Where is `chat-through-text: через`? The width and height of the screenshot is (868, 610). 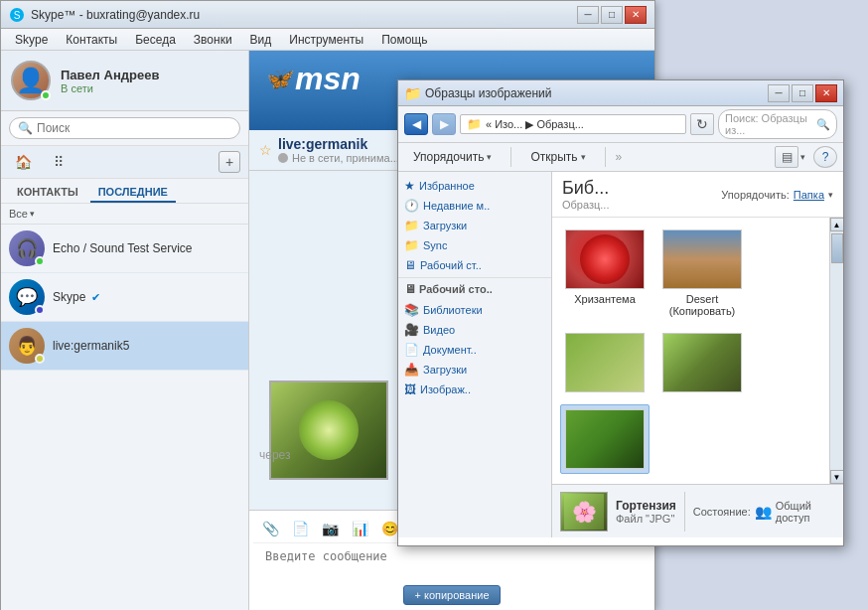 chat-through-text: через is located at coordinates (275, 455).